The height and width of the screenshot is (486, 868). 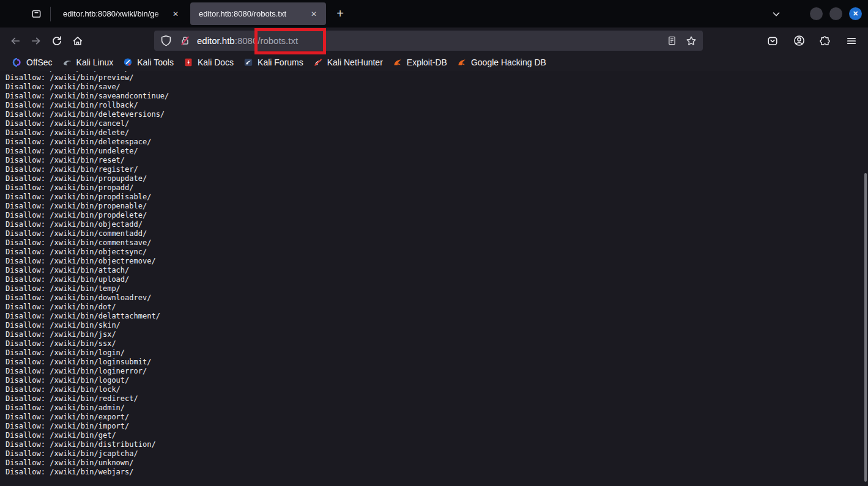 What do you see at coordinates (267, 40) in the screenshot?
I see `url-path: :8080/robots.txt` at bounding box center [267, 40].